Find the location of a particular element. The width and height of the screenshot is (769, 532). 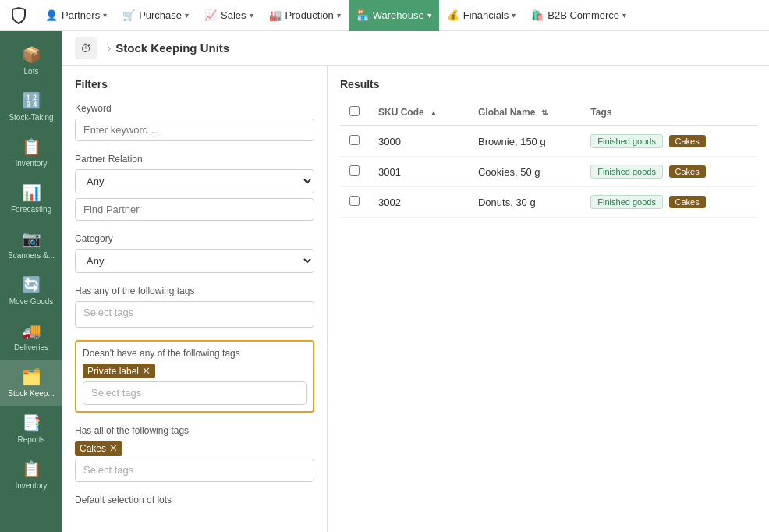

tags-col: Tags is located at coordinates (669, 112).